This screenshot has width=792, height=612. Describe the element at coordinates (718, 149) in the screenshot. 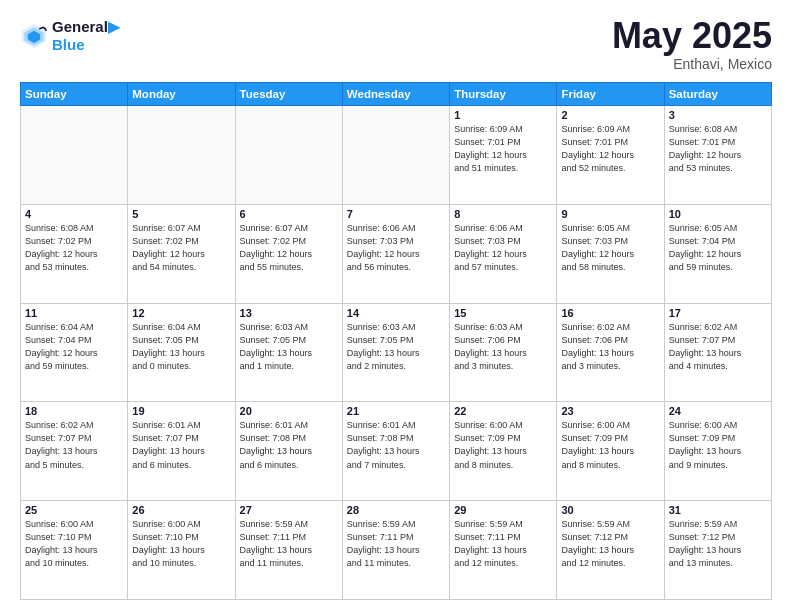

I see `day-info: Sunrise: 6:08 AM Sunset: 7:01 PM Dayligh…` at that location.